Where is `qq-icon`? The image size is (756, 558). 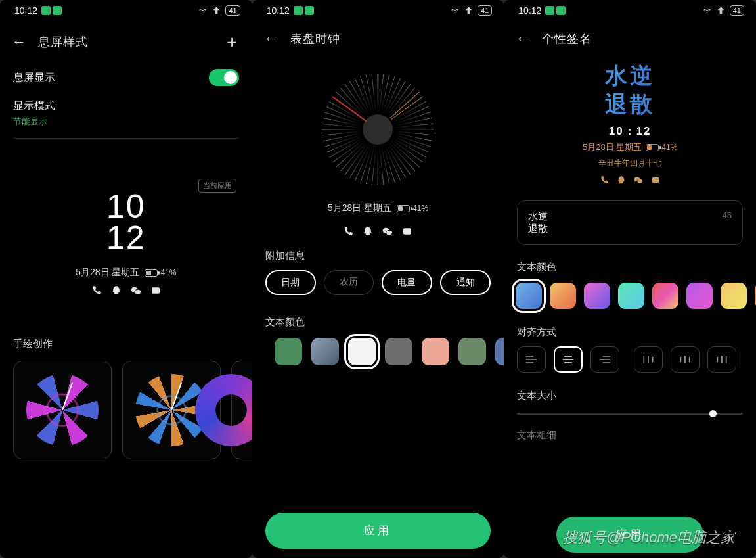
qq-icon is located at coordinates (621, 180).